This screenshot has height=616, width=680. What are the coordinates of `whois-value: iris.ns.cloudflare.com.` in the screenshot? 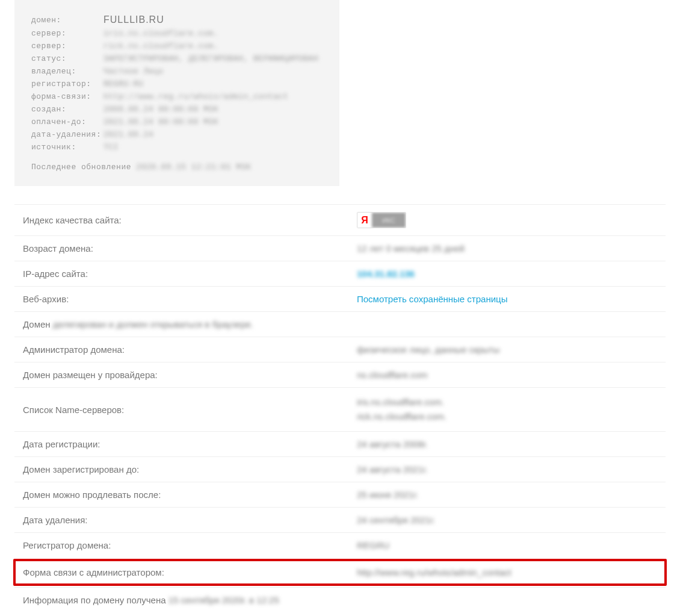 It's located at (161, 34).